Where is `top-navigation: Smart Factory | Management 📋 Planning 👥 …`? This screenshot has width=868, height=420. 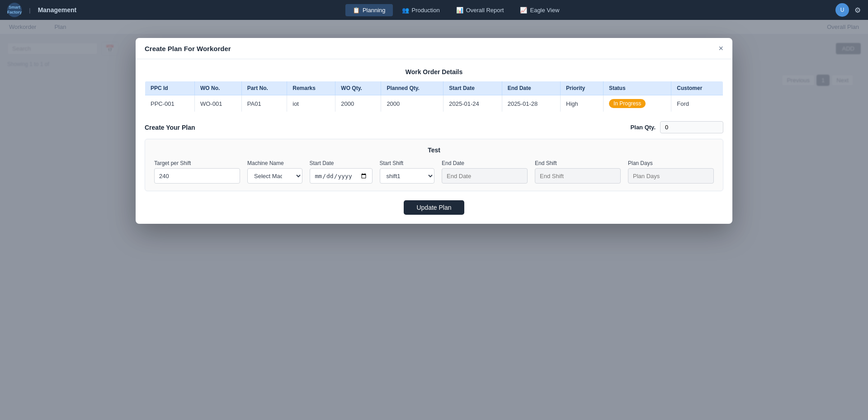 top-navigation: Smart Factory | Management 📋 Planning 👥 … is located at coordinates (434, 10).